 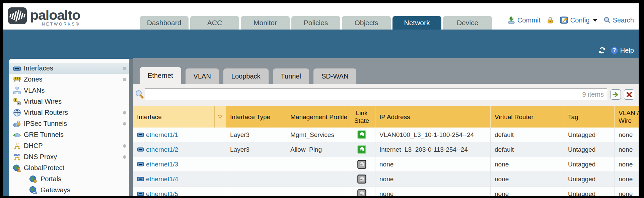 I want to click on sidebar-item-dot, so click(x=125, y=157).